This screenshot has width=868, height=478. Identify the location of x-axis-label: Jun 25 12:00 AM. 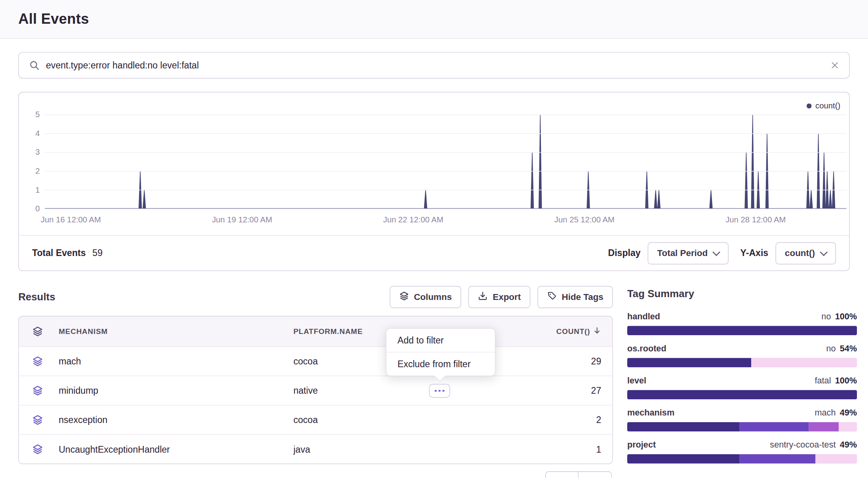
(584, 220).